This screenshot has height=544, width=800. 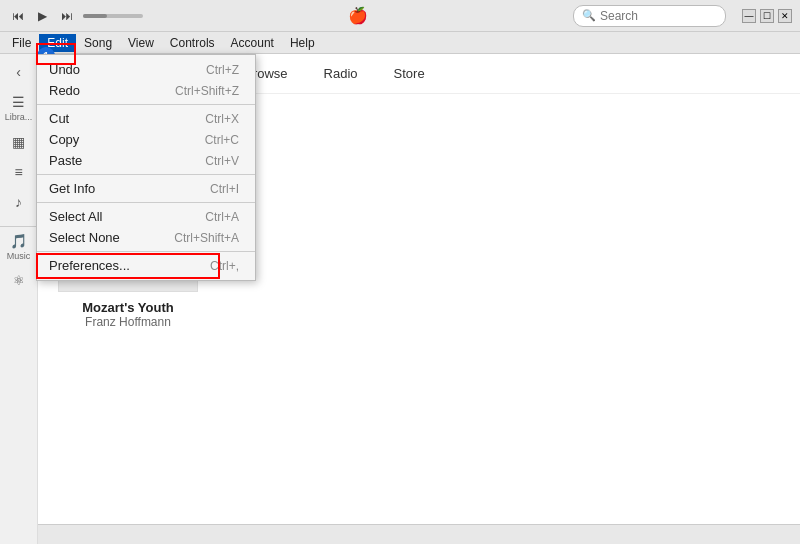 I want to click on getinfo-label: Get Info, so click(x=72, y=188).